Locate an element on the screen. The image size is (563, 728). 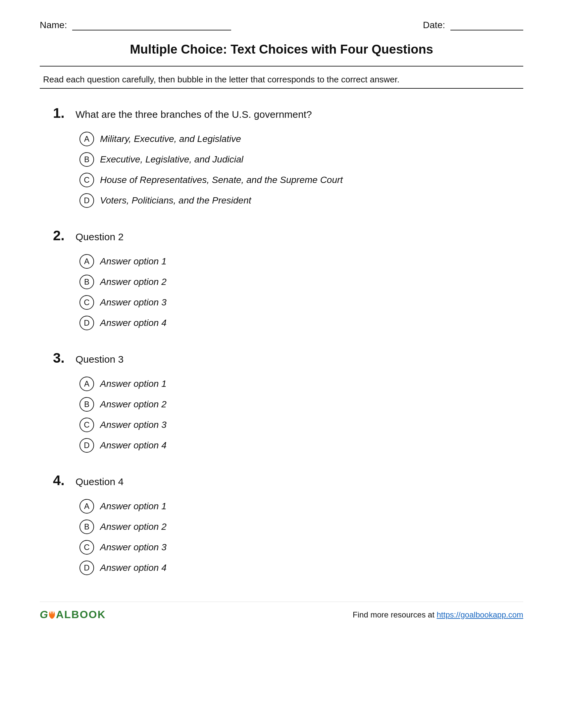
option-item-1-2: BExecutive, Legislative, and Judicial is located at coordinates (295, 159).